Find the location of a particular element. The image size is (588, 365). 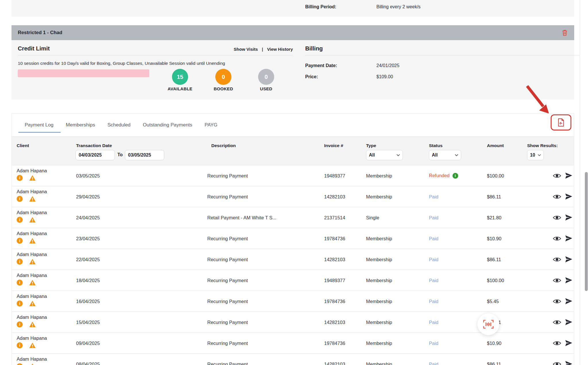

status-filter-select: All is located at coordinates (445, 155).